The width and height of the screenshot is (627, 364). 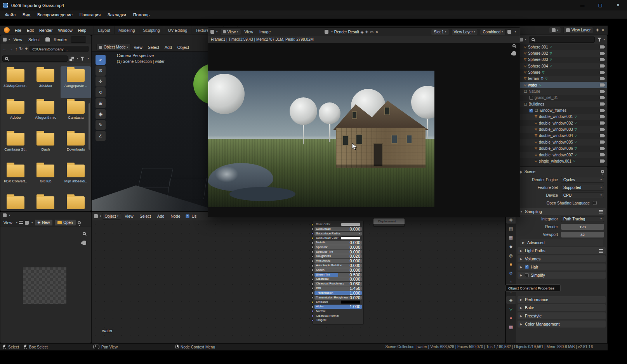 What do you see at coordinates (347, 32) in the screenshot?
I see `image-name: Render Result` at bounding box center [347, 32].